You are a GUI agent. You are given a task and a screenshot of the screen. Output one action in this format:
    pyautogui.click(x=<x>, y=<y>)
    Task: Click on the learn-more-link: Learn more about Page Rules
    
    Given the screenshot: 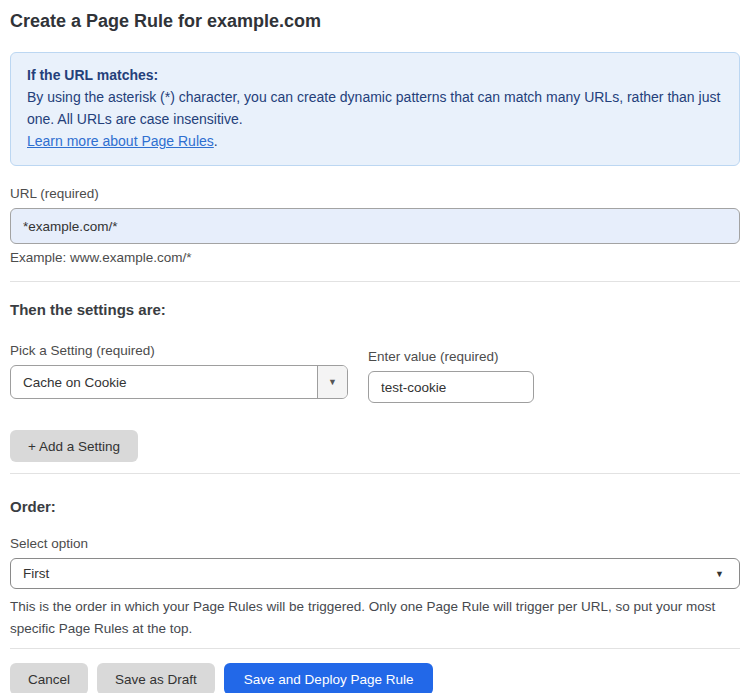 What is the action you would take?
    pyautogui.click(x=120, y=141)
    